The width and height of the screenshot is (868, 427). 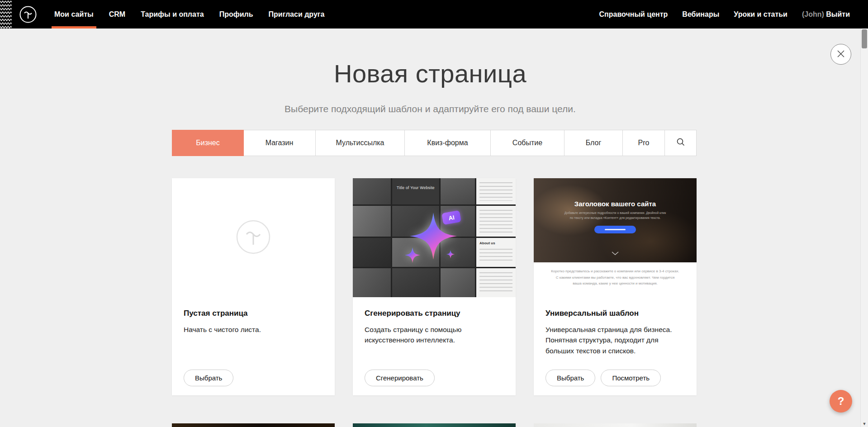 What do you see at coordinates (209, 378) in the screenshot?
I see `choose-blank-button: Выбрать` at bounding box center [209, 378].